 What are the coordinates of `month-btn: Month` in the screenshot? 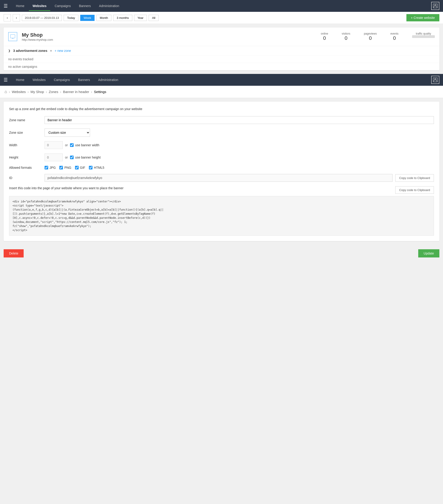 It's located at (104, 18).